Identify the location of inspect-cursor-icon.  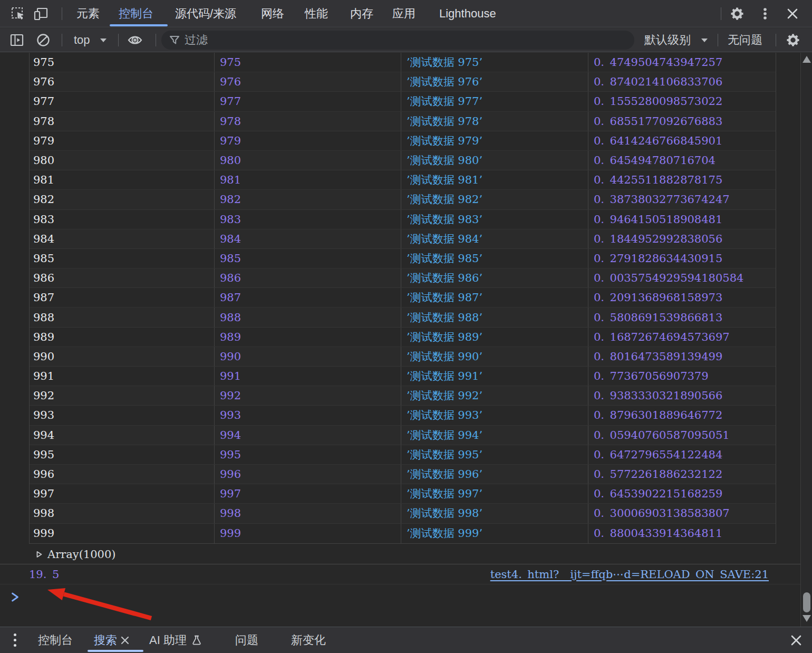
(18, 14).